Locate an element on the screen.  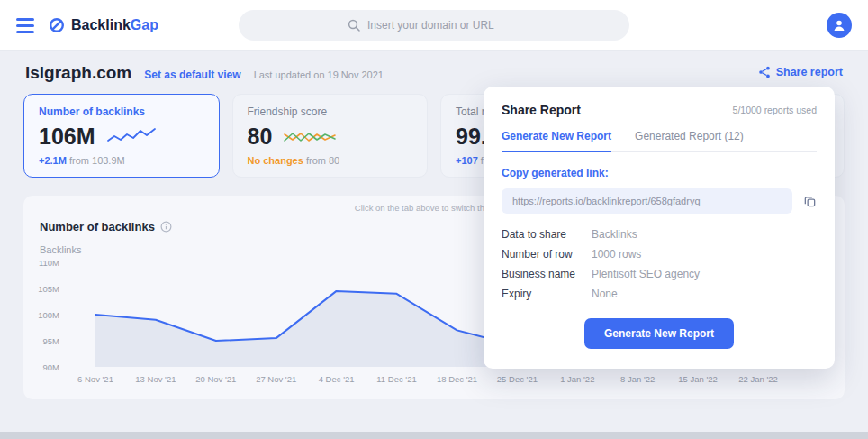
brand-name-primary: Backlink is located at coordinates (101, 25).